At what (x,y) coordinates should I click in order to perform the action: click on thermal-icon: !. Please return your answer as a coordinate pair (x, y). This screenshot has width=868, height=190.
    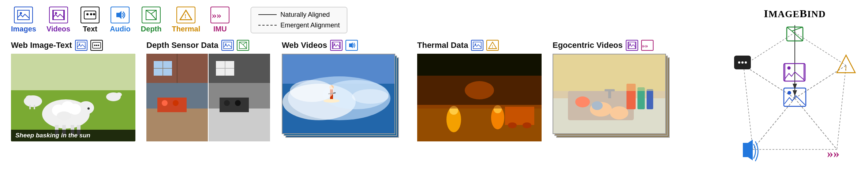
    Looking at the image, I should click on (186, 15).